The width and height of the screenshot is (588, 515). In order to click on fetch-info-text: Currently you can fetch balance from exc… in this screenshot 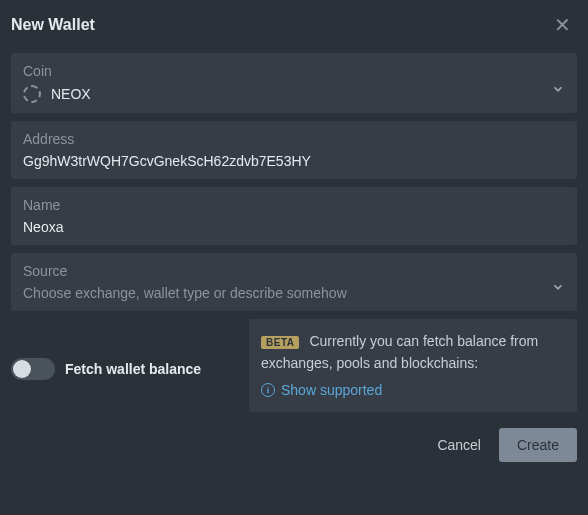, I will do `click(400, 352)`.